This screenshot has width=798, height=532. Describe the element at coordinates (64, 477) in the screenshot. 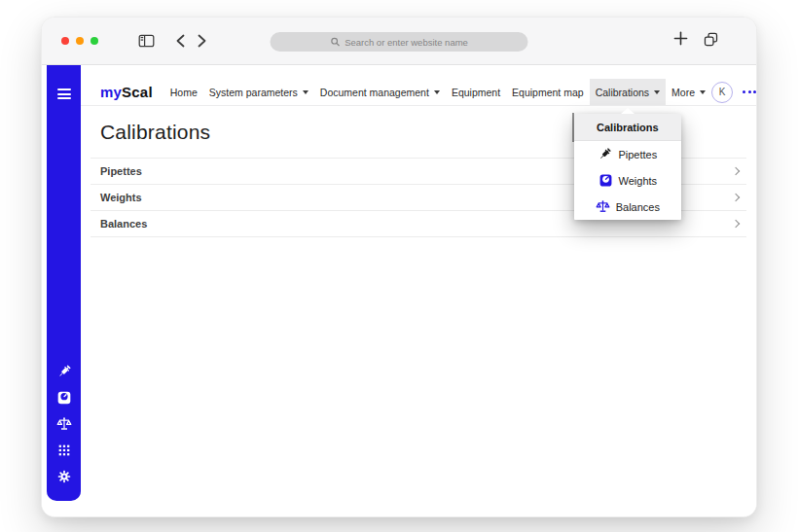

I see `sidebar-item-settings` at that location.